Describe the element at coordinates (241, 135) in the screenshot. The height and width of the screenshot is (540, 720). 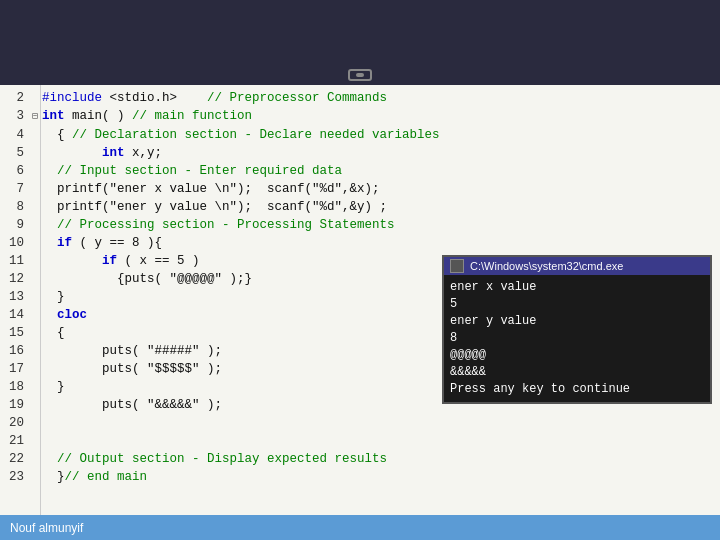
I see `code-text: { // Declaration section - Declare neede…` at that location.